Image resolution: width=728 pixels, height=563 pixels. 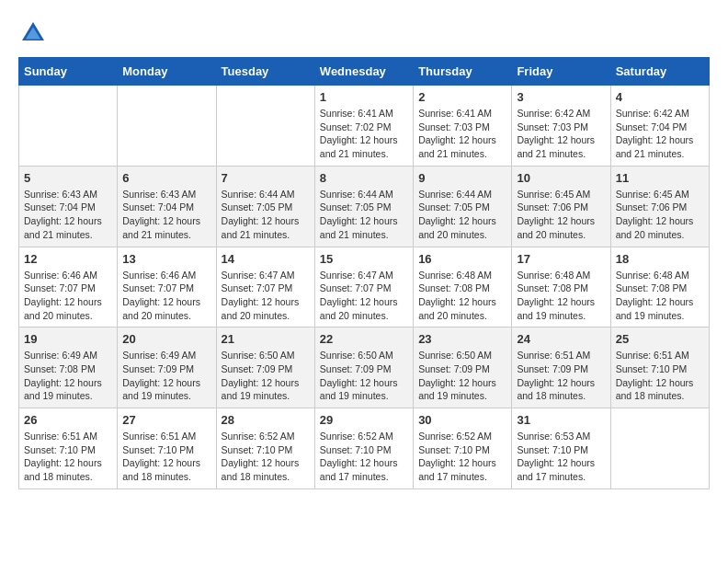 What do you see at coordinates (166, 339) in the screenshot?
I see `day-number: 20` at bounding box center [166, 339].